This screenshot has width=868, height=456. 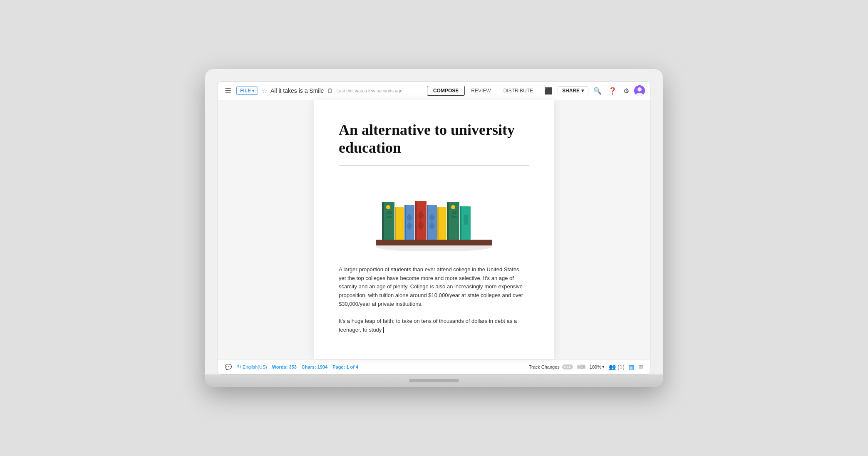 What do you see at coordinates (602, 230) in the screenshot?
I see `right-sidebar` at bounding box center [602, 230].